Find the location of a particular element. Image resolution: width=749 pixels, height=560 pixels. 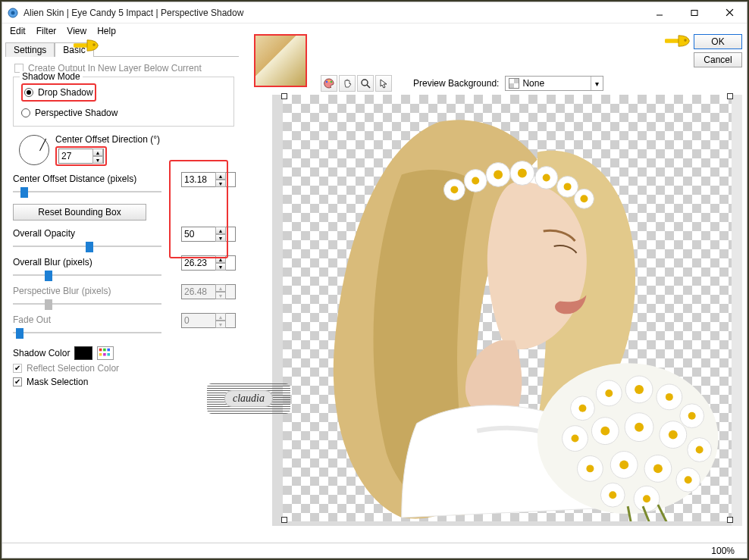

label-drop-shadow: Drop Shadow is located at coordinates (65, 92).